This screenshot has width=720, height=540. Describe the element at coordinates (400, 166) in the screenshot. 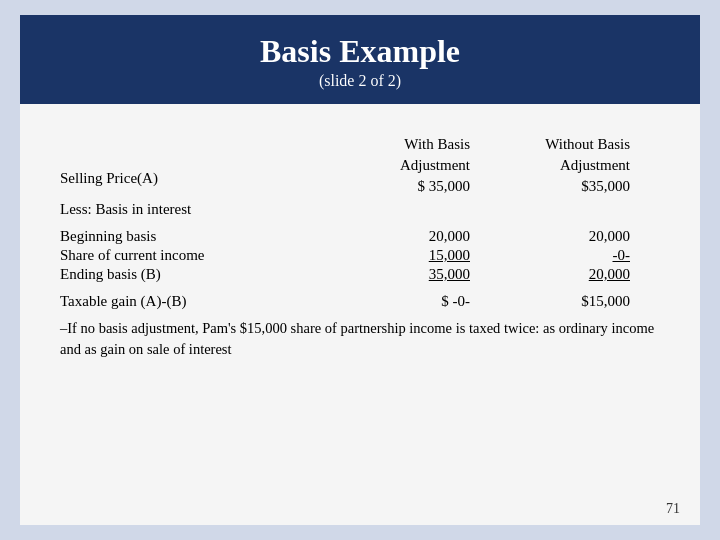

I see `col-with-basis-header: With Basis Adjustment $ 35,000` at that location.